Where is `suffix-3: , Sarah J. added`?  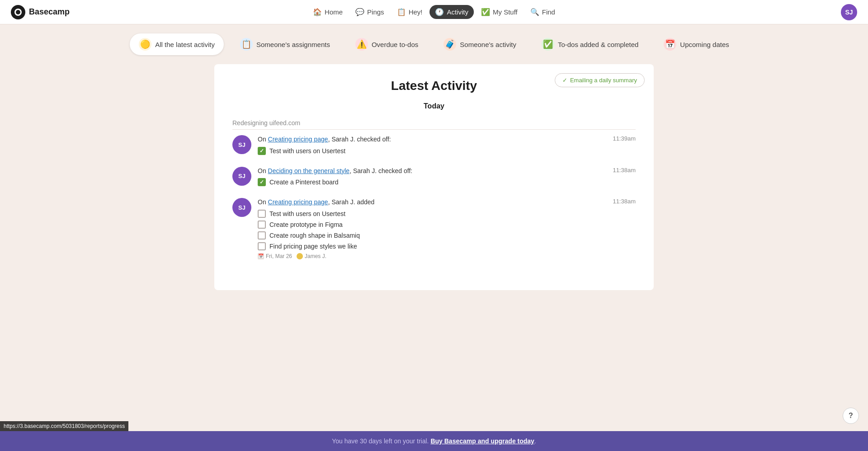
suffix-3: , Sarah J. added is located at coordinates (352, 202).